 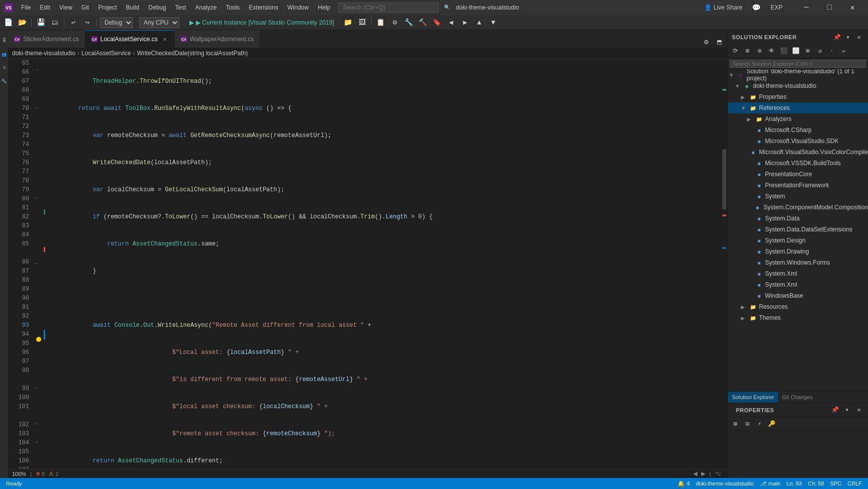 I want to click on title-search-input, so click(x=388, y=8).